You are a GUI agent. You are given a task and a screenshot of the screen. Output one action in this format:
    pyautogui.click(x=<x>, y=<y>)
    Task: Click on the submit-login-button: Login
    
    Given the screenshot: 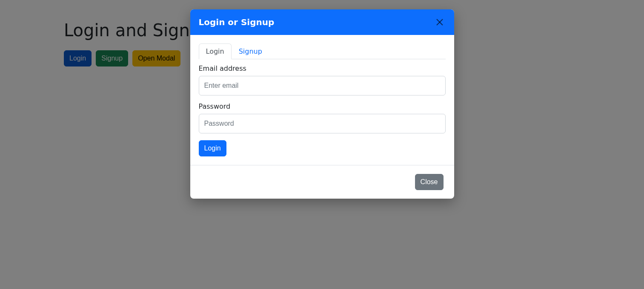 What is the action you would take?
    pyautogui.click(x=213, y=148)
    